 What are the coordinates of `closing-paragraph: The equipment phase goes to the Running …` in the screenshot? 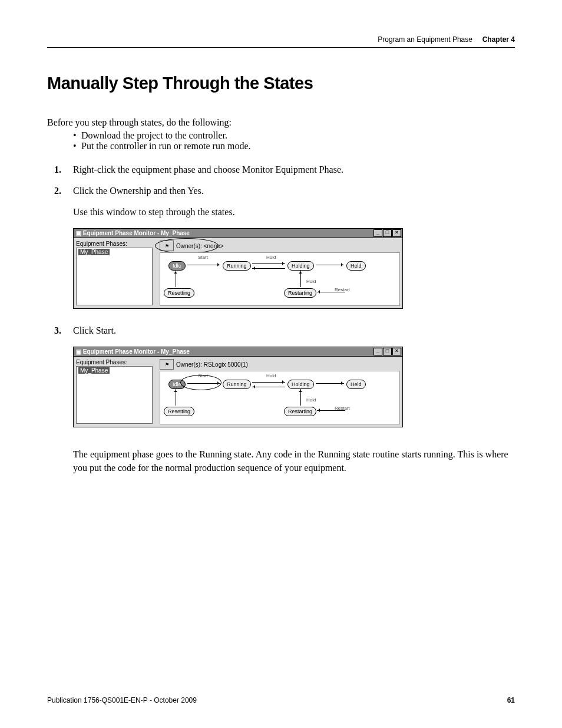 It's located at (294, 461).